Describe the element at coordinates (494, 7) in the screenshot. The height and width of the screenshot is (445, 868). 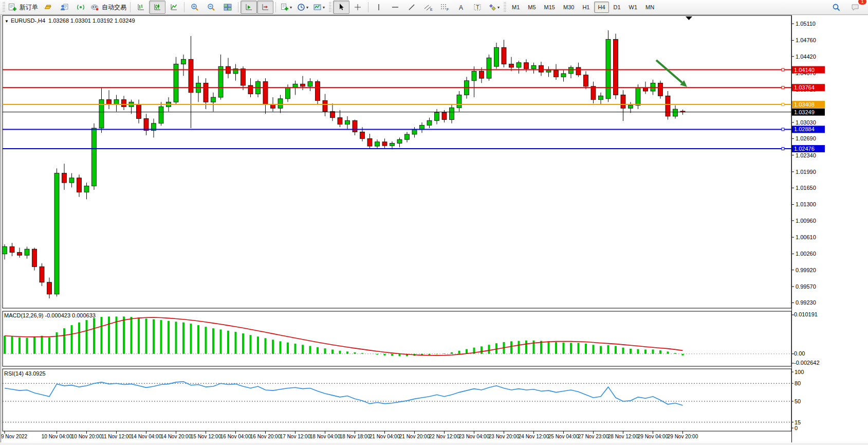
I see `arrows-button: ▾` at that location.